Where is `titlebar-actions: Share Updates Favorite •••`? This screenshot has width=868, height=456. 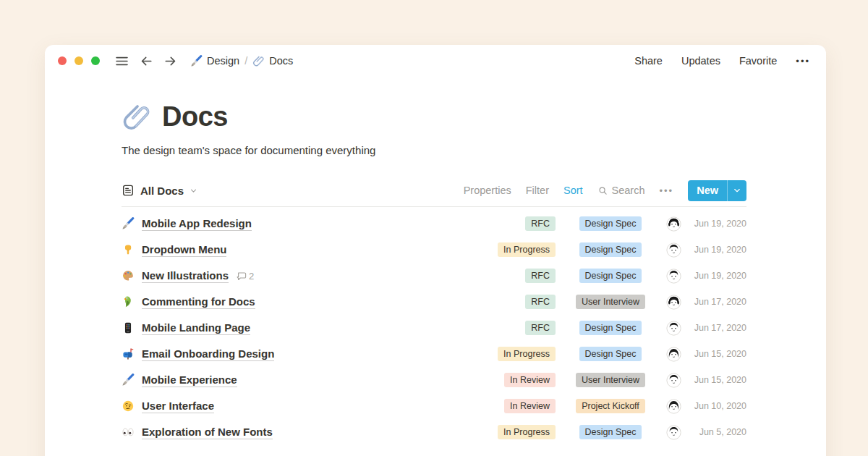
titlebar-actions: Share Updates Favorite ••• is located at coordinates (722, 61).